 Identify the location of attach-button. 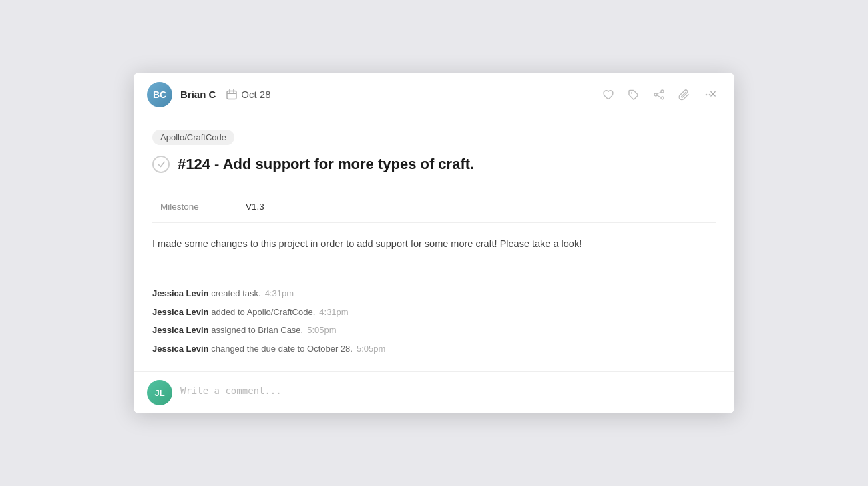
(684, 95).